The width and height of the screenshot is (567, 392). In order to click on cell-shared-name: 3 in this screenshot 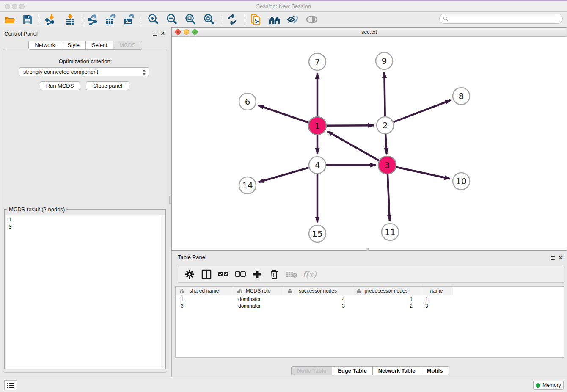, I will do `click(204, 306)`.